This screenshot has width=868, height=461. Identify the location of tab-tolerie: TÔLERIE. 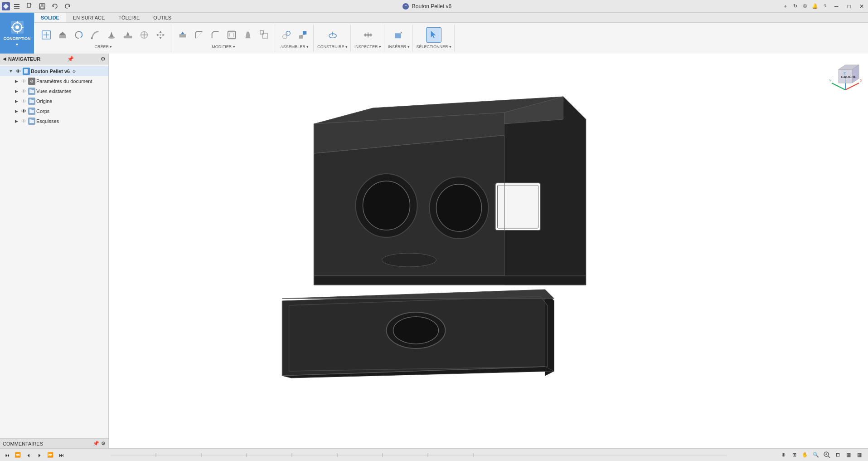
(129, 17).